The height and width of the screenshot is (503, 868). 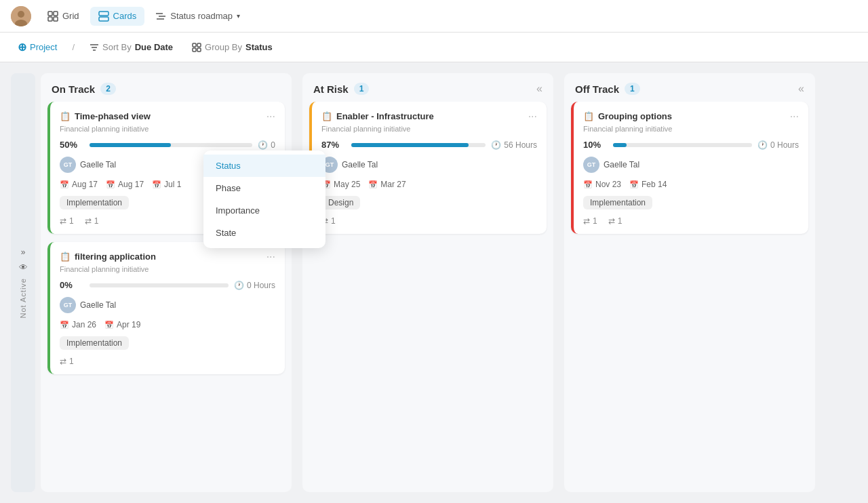 What do you see at coordinates (590, 221) in the screenshot?
I see `footer-left-4: ⇄ 1` at bounding box center [590, 221].